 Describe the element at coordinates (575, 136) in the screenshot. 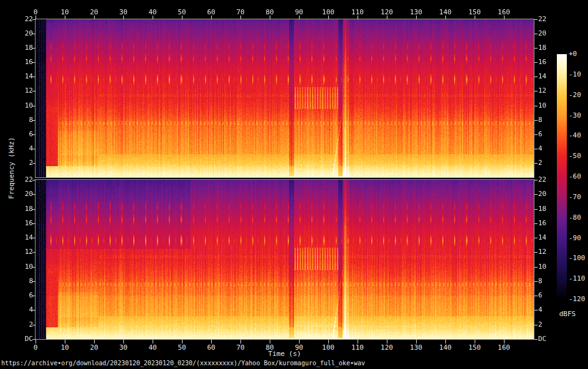

I see `colorbar-tick-label: -40` at that location.